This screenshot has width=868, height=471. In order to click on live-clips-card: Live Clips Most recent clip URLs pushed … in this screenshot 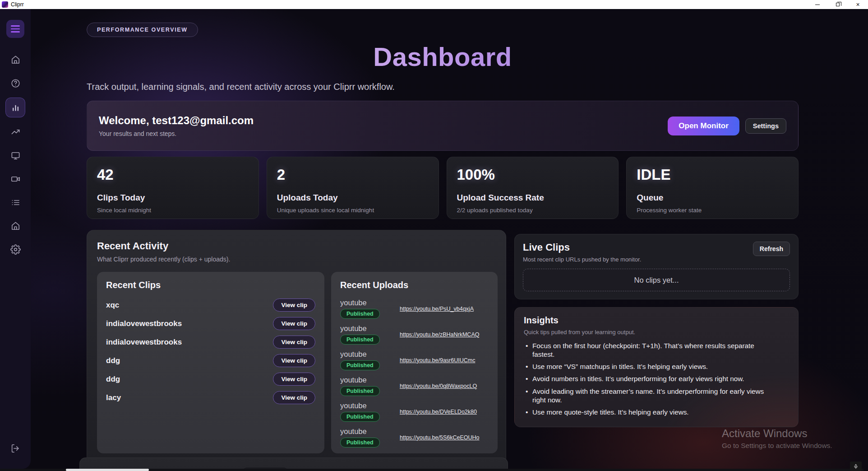, I will do `click(656, 266)`.